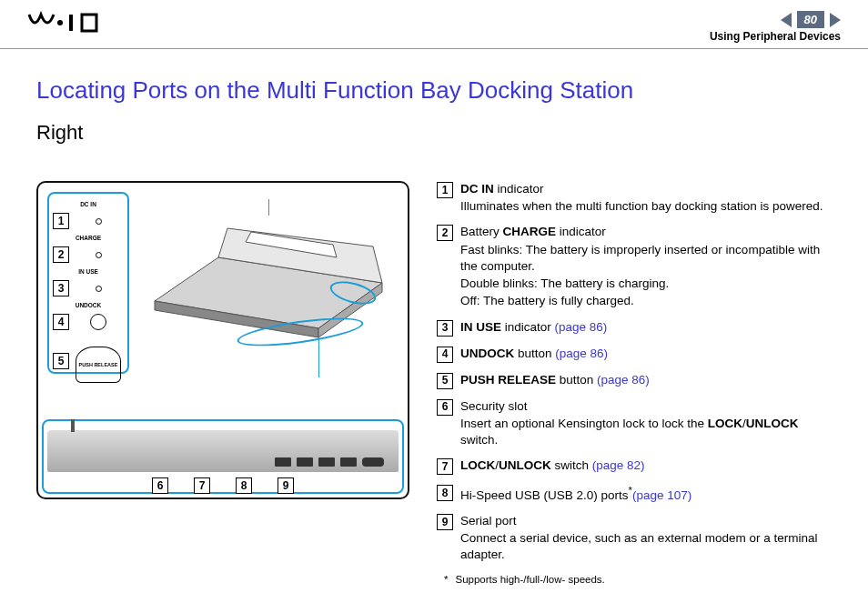 The image size is (868, 613). I want to click on lock-switch-icon, so click(305, 462).